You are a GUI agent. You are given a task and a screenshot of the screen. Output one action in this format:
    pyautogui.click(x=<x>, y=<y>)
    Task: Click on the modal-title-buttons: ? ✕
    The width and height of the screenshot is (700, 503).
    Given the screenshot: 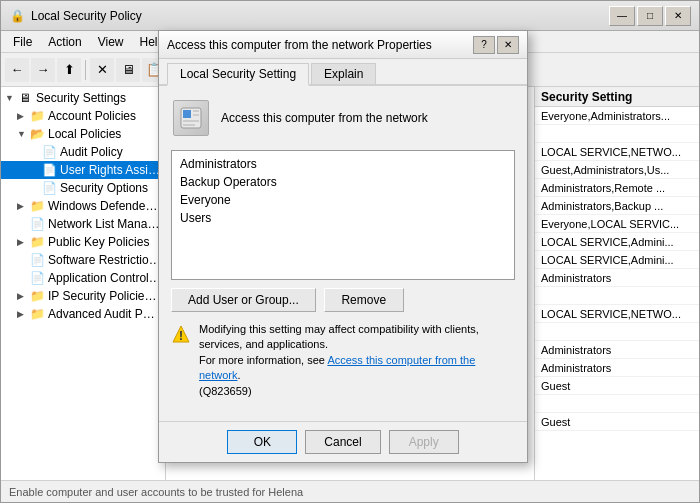 What is the action you would take?
    pyautogui.click(x=496, y=45)
    